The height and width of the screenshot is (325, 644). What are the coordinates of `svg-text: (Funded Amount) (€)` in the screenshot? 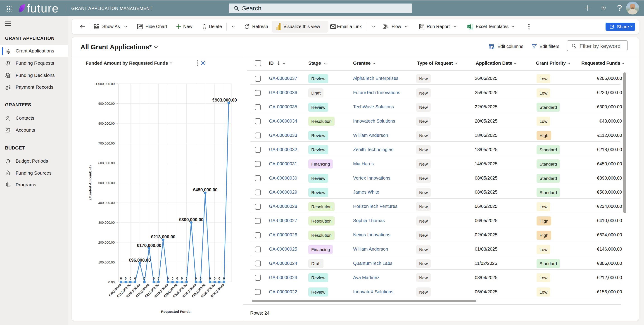 It's located at (90, 182).